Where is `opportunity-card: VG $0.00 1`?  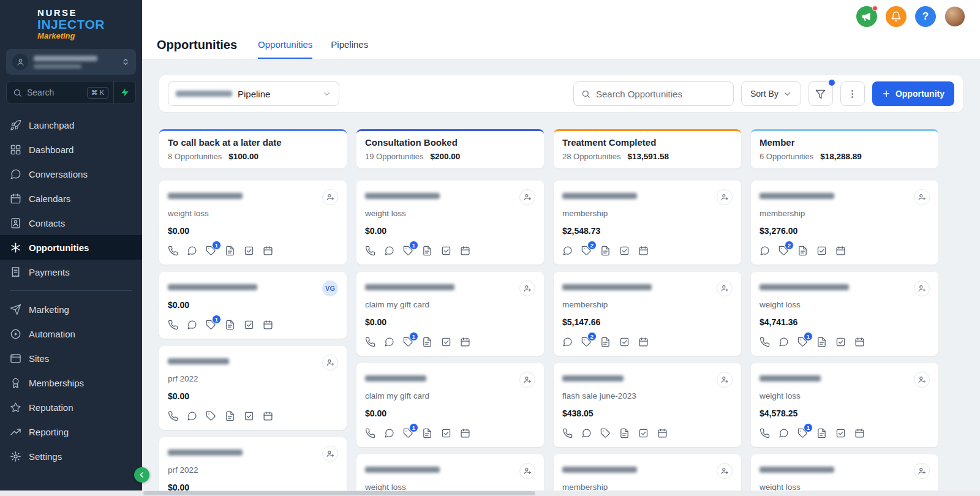
opportunity-card: VG $0.00 1 is located at coordinates (253, 305).